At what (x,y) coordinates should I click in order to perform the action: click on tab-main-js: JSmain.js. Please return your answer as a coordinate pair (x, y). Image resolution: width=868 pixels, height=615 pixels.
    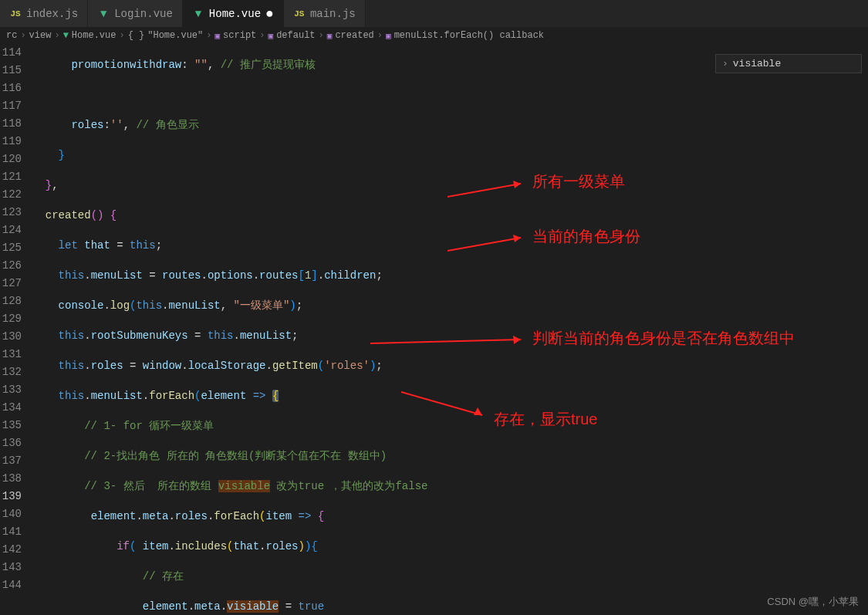
    Looking at the image, I should click on (325, 14).